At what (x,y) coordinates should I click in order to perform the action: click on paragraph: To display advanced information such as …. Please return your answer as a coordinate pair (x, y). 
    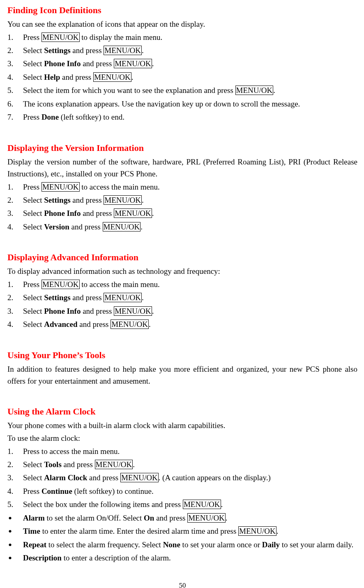
    Looking at the image, I should click on (182, 271).